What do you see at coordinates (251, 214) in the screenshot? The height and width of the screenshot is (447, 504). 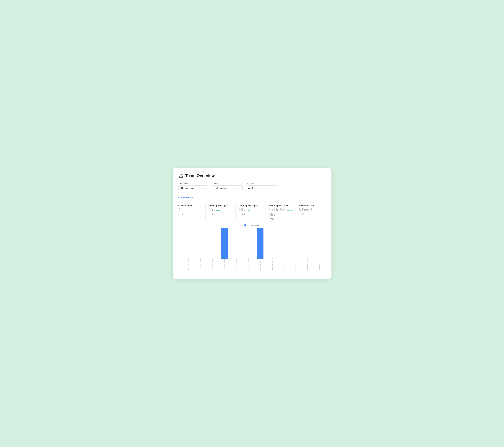 I see `stat-sub-2: ( Total )` at bounding box center [251, 214].